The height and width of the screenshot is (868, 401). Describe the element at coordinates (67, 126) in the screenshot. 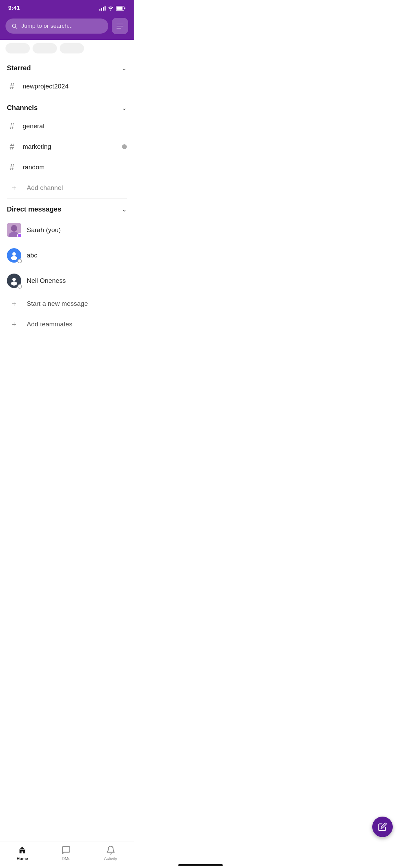

I see `channel-item-general: # general` at that location.